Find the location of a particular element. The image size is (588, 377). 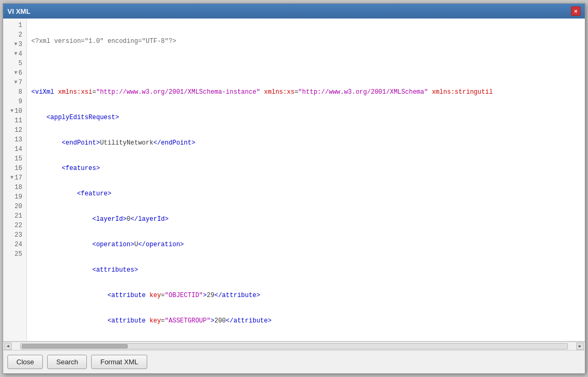

code-line-9: <operation>U</operation> is located at coordinates (306, 245).